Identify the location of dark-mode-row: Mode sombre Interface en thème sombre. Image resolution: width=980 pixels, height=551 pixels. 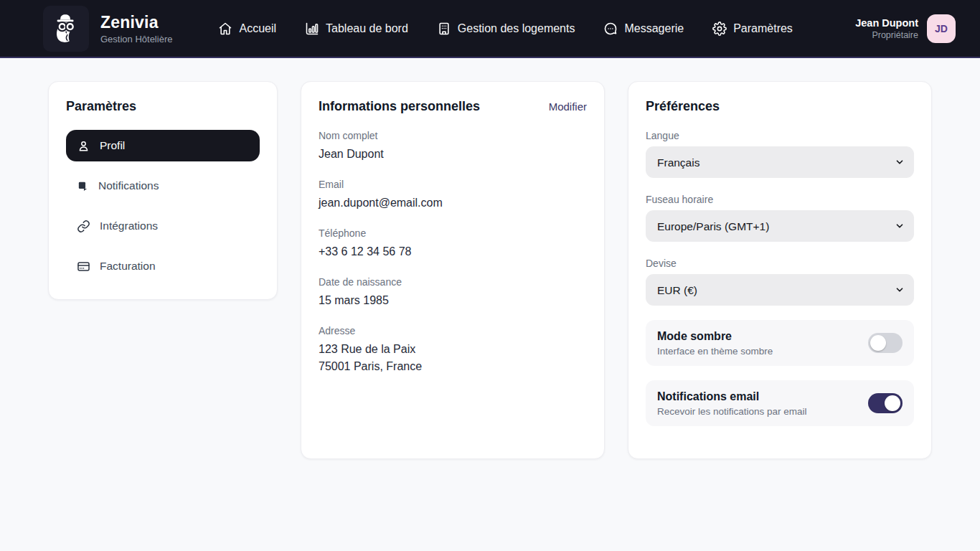
(780, 343).